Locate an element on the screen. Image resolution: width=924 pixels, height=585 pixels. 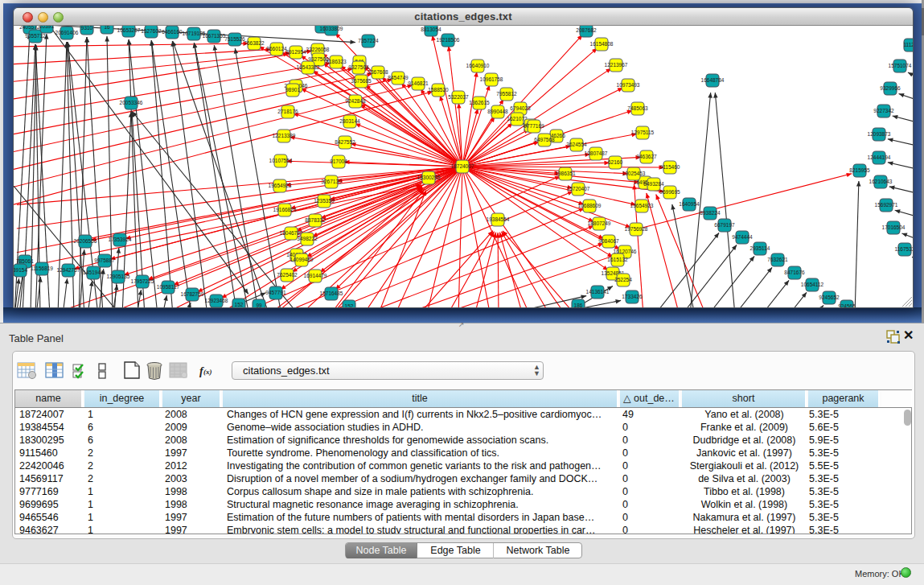
svg-text: 10654112 is located at coordinates (812, 285).